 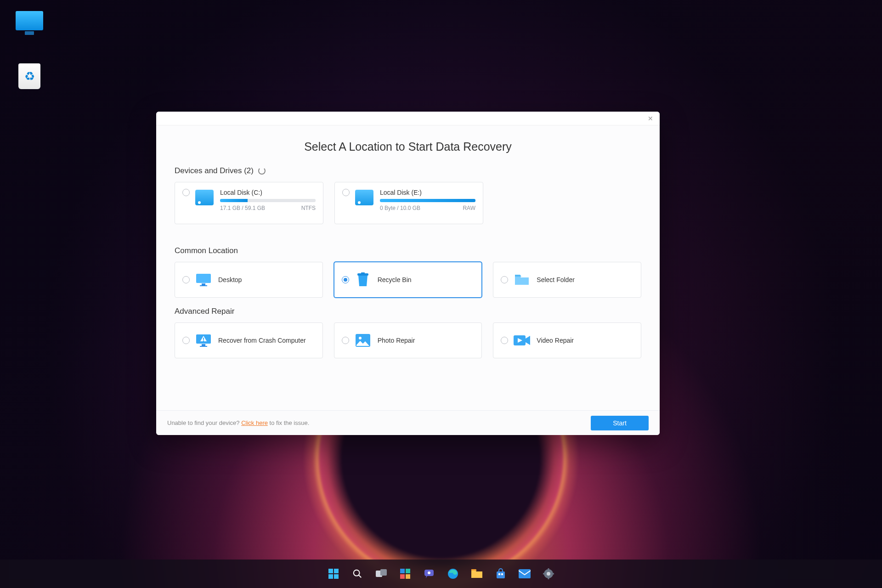 What do you see at coordinates (567, 280) in the screenshot?
I see `location-select-folder: Select Folder` at bounding box center [567, 280].